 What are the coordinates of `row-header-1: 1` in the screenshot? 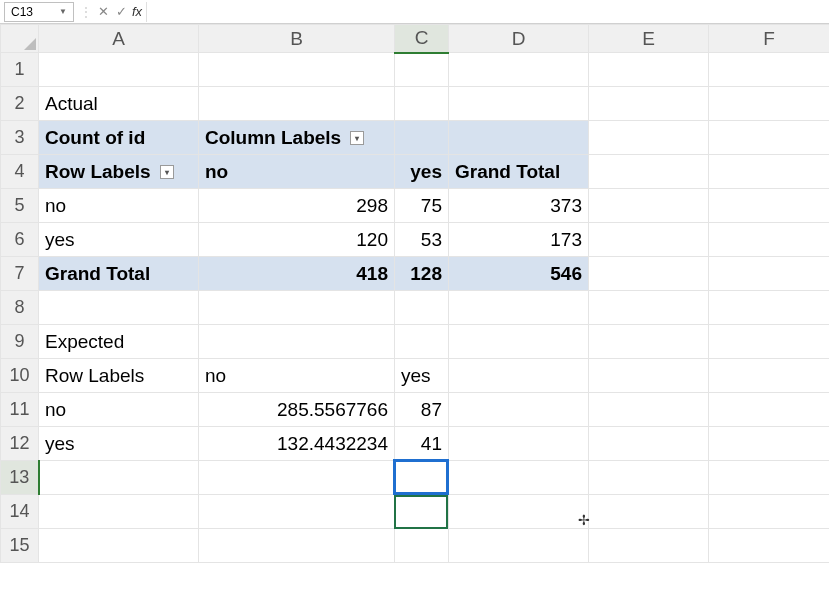 It's located at (20, 70).